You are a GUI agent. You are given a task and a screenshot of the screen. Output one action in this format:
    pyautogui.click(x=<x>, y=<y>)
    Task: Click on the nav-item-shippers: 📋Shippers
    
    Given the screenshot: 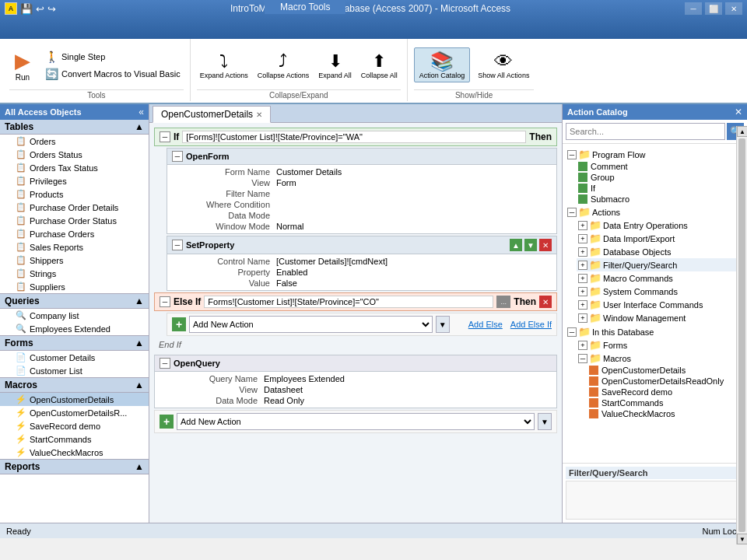 What is the action you would take?
    pyautogui.click(x=75, y=260)
    